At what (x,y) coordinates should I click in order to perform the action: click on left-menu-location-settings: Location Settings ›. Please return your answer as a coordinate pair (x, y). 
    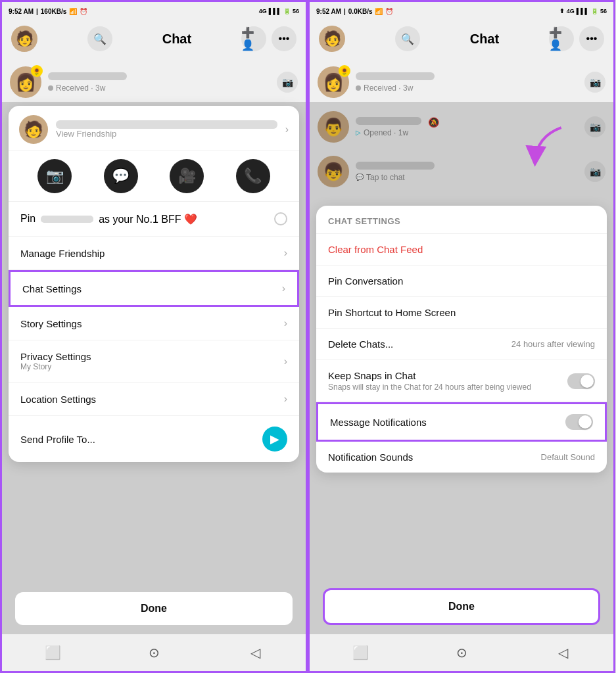
    Looking at the image, I should click on (154, 400).